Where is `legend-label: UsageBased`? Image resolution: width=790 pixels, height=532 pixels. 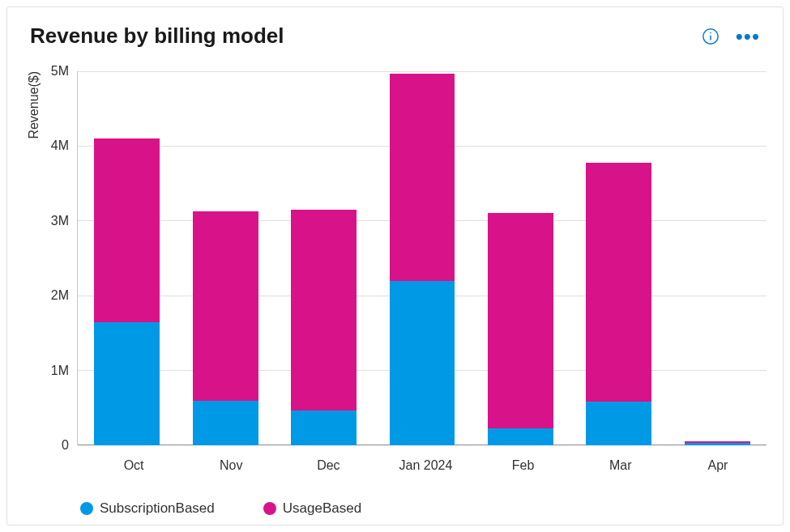
legend-label: UsageBased is located at coordinates (322, 509).